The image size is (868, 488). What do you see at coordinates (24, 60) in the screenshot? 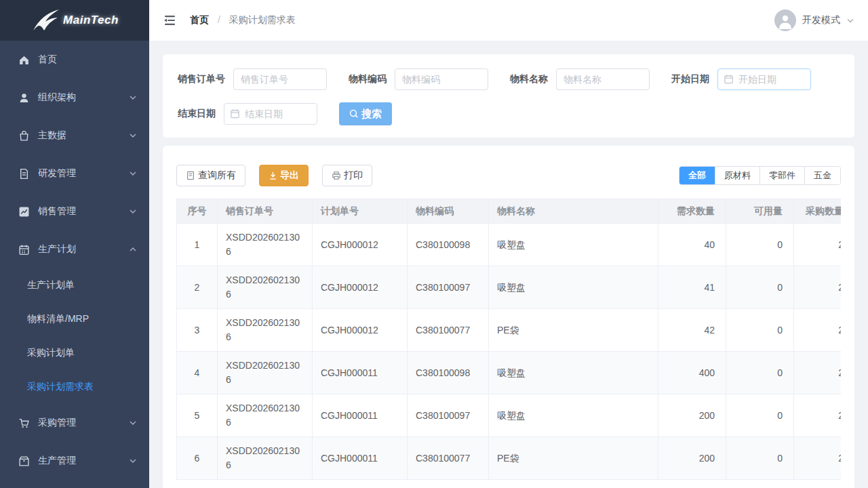
I see `home-icon` at bounding box center [24, 60].